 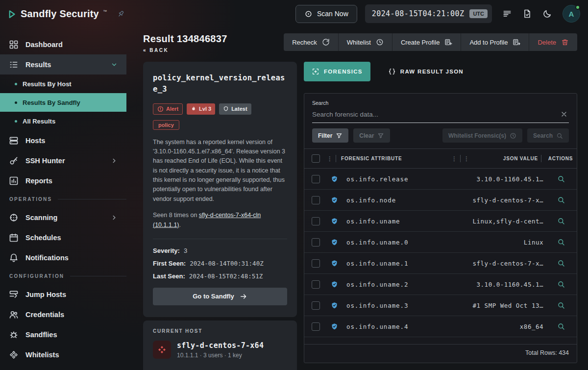 I want to click on whitelists-icon, so click(x=14, y=355).